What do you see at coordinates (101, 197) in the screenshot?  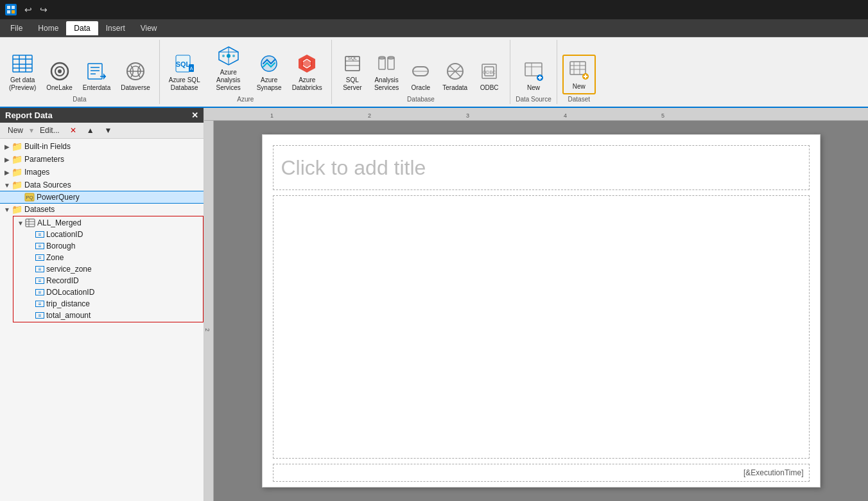 I see `tree-powerquery: PQ PowerQuery` at bounding box center [101, 197].